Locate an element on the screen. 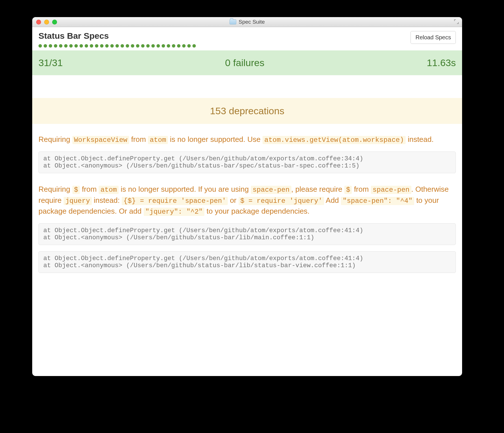  header: Status Bar Specs Reload Specs is located at coordinates (247, 39).